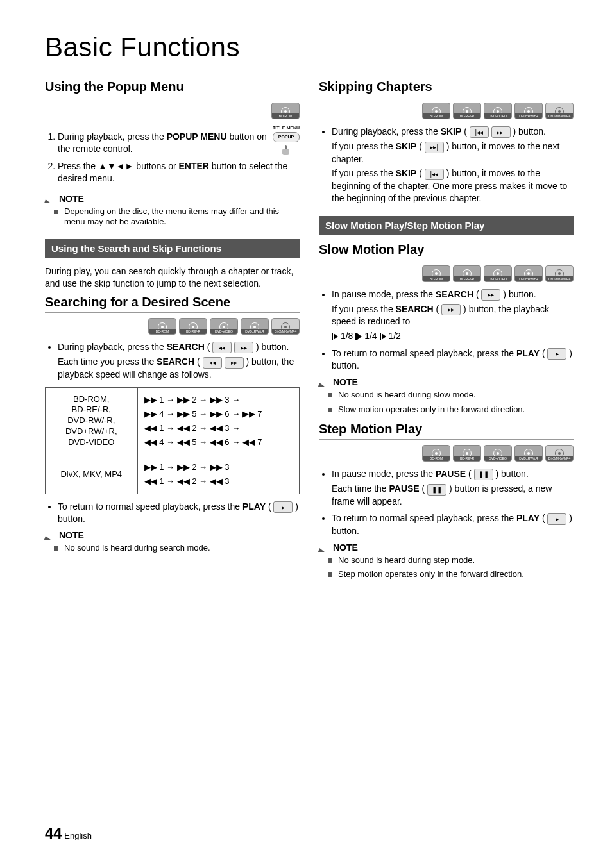 The image size is (612, 868). I want to click on slow-speeds: 1/8 1/4 1/2, so click(453, 336).